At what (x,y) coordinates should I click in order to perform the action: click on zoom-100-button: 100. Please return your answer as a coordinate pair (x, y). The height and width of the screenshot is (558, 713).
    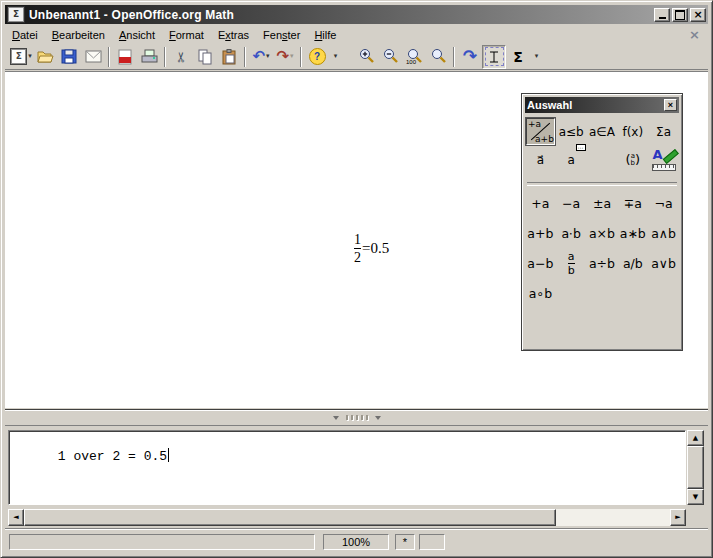
    Looking at the image, I should click on (414, 57).